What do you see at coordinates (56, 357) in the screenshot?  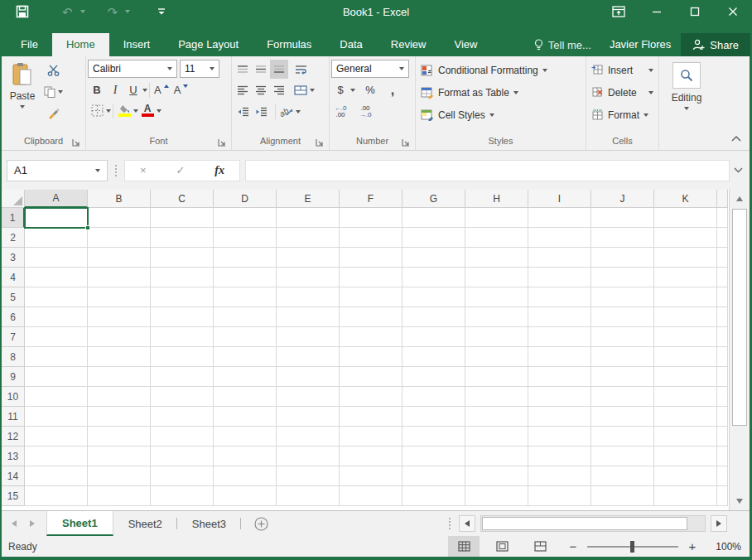 I see `cell-A8` at bounding box center [56, 357].